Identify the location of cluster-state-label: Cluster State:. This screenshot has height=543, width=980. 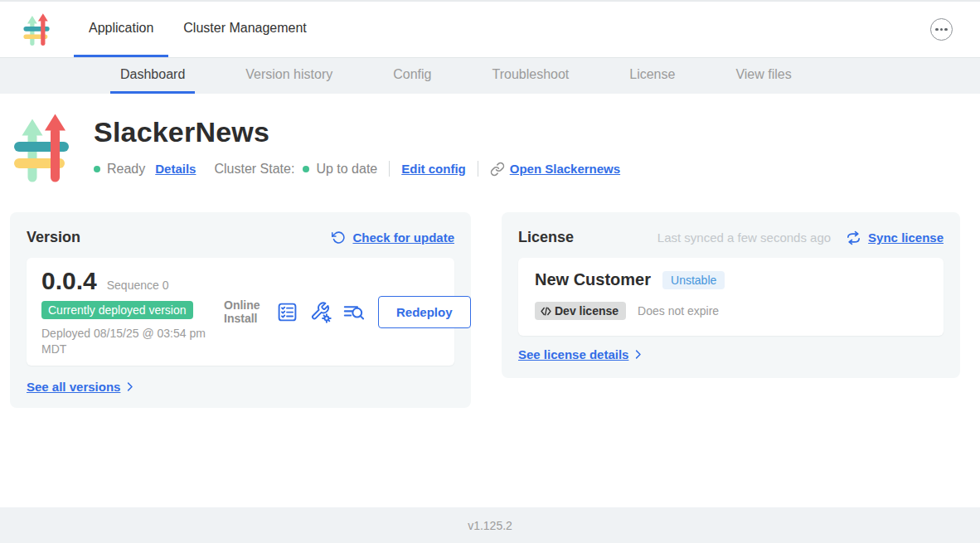
(254, 169).